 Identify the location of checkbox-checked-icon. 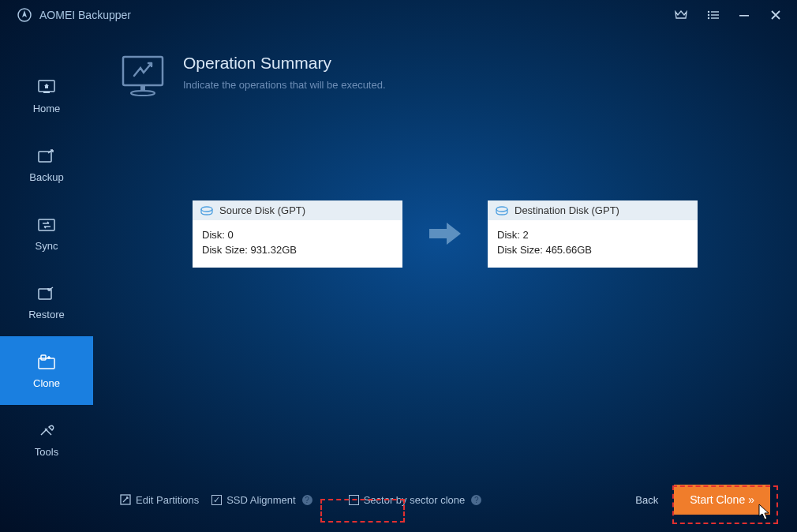
(216, 500).